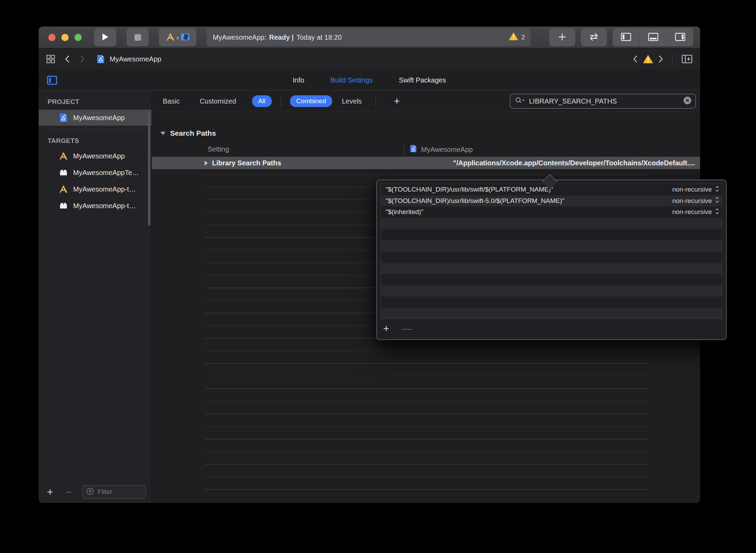 The width and height of the screenshot is (756, 553). I want to click on scope-basic: Basic, so click(171, 101).